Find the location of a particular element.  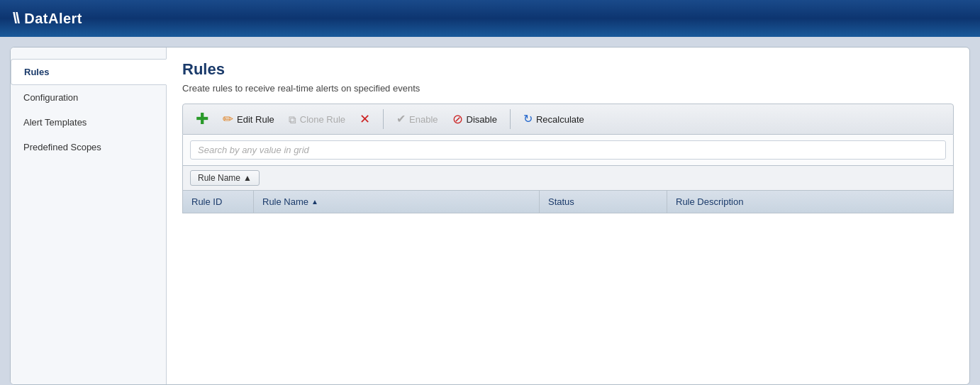

delete-icon: ✕ is located at coordinates (364, 119).